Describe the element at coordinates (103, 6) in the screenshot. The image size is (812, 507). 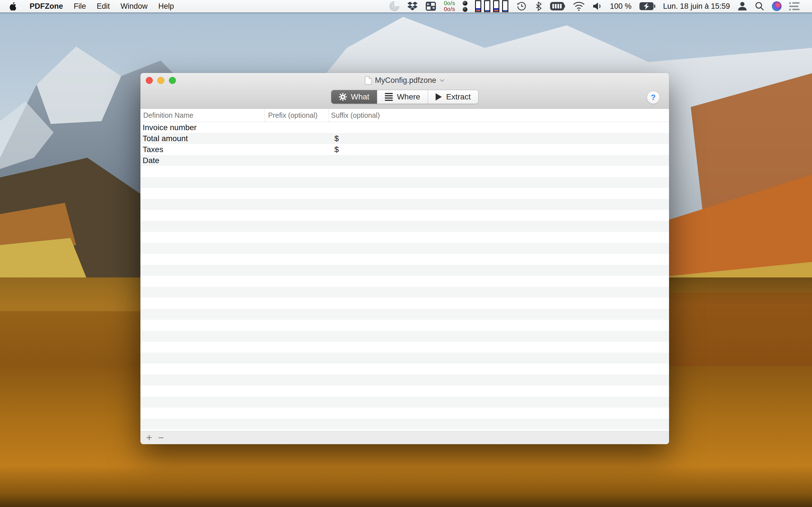
I see `menu-item-edit: Edit` at that location.